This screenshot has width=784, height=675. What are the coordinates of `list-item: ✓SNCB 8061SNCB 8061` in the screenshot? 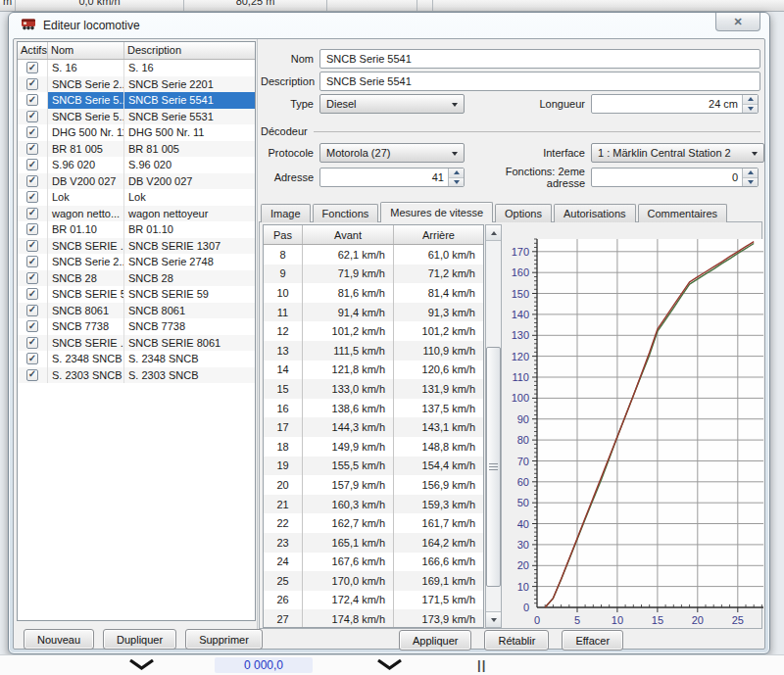 It's located at (136, 312).